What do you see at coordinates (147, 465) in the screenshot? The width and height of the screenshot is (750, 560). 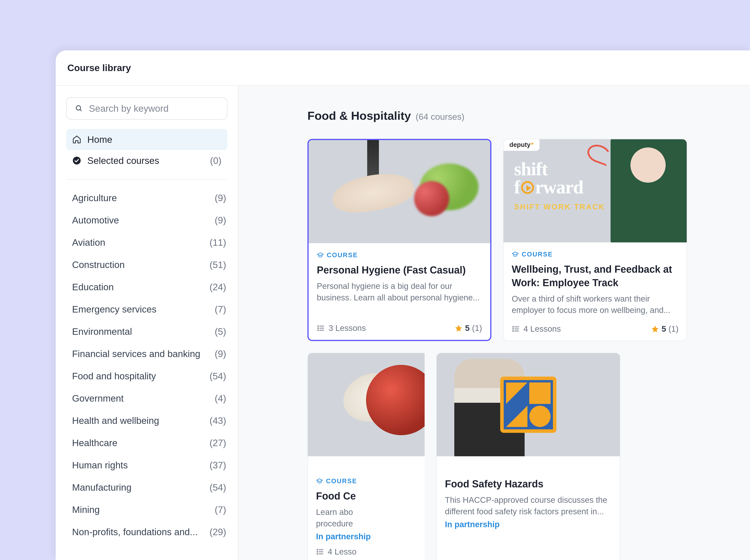 I see `category-human-rights: Human rights(37)` at bounding box center [147, 465].